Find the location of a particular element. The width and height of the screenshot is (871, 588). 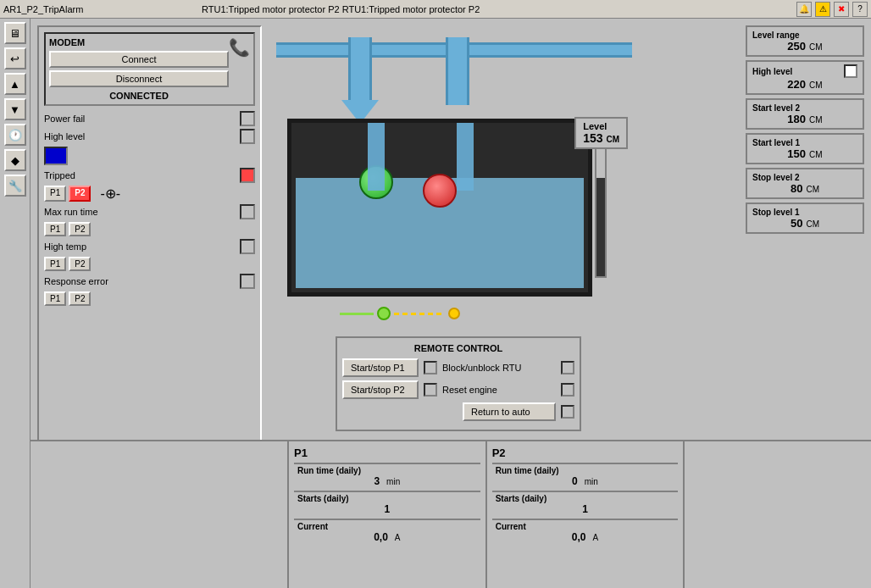

disconnect-button: Disconnect is located at coordinates (139, 79).